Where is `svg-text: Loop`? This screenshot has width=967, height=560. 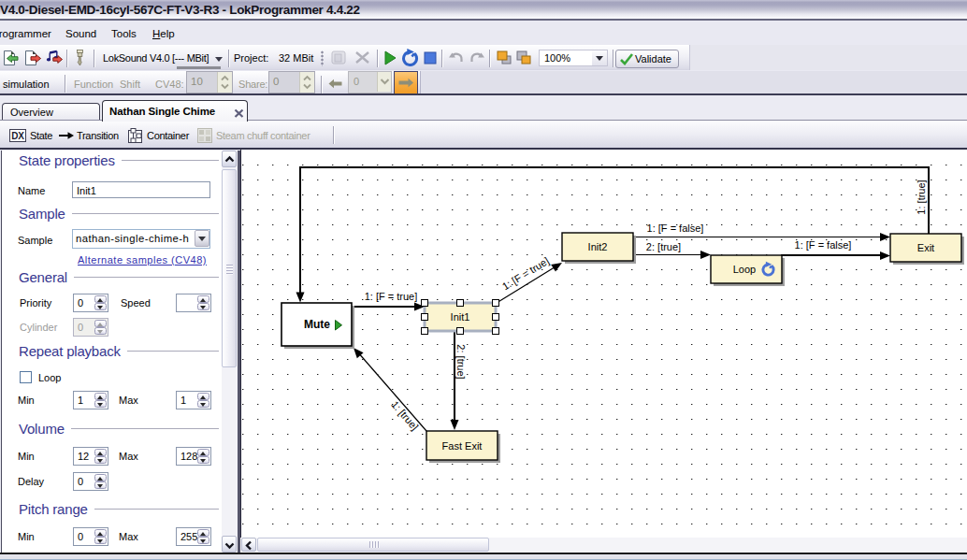
svg-text: Loop is located at coordinates (744, 269).